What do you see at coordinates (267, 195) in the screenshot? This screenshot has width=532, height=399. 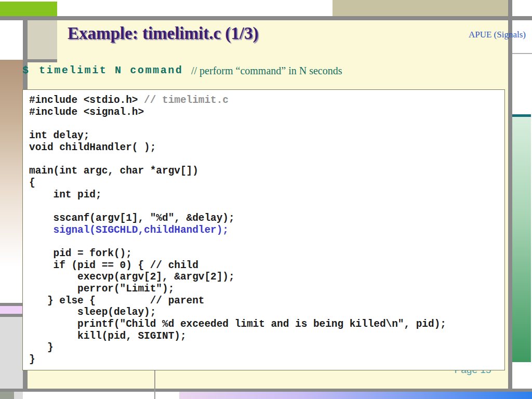 I see `code-line: int pid;` at bounding box center [267, 195].